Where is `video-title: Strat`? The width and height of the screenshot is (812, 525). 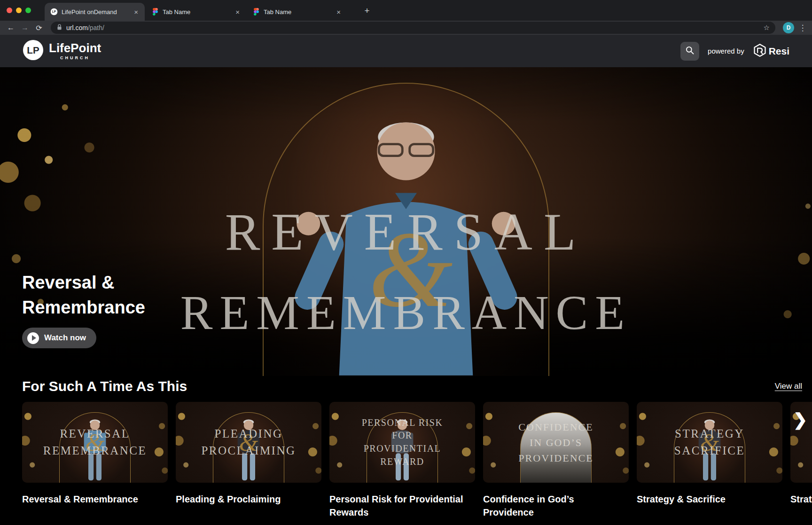
video-title: Strat is located at coordinates (801, 499).